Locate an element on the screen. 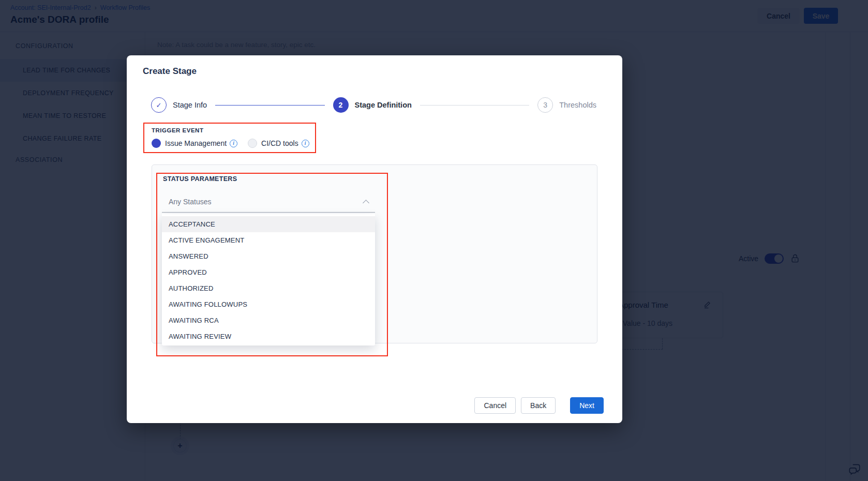  step-stage-definition: 2 Stage Definition is located at coordinates (372, 105).